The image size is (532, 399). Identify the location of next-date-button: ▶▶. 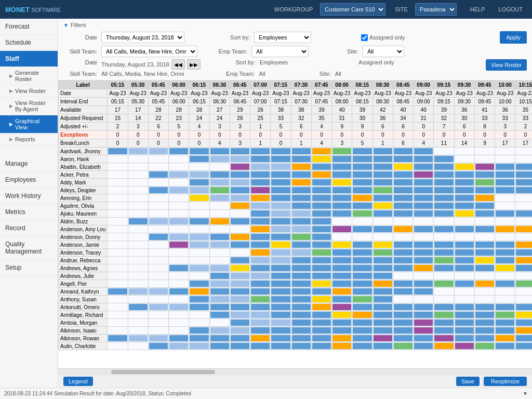
(194, 64).